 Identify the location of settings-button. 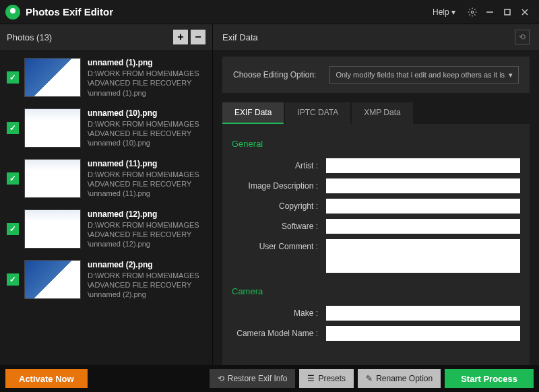
(472, 12).